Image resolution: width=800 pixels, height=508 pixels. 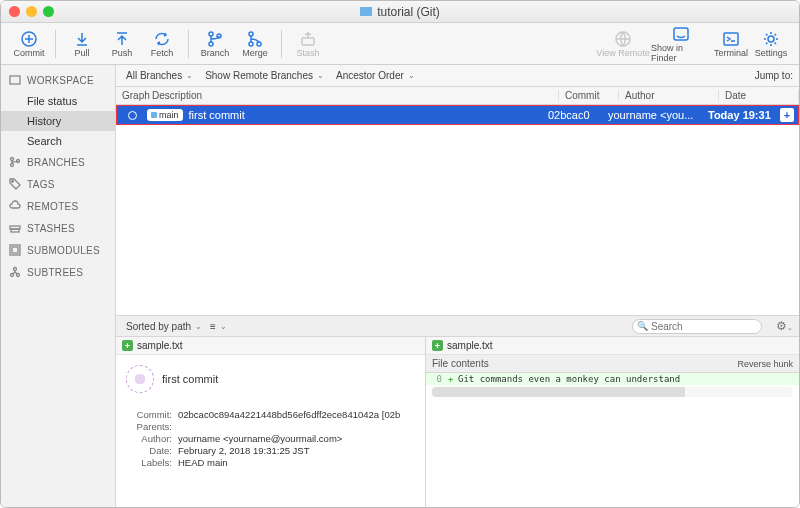 What do you see at coordinates (270, 346) in the screenshot?
I see `file-list-item: + sample.txt` at bounding box center [270, 346].